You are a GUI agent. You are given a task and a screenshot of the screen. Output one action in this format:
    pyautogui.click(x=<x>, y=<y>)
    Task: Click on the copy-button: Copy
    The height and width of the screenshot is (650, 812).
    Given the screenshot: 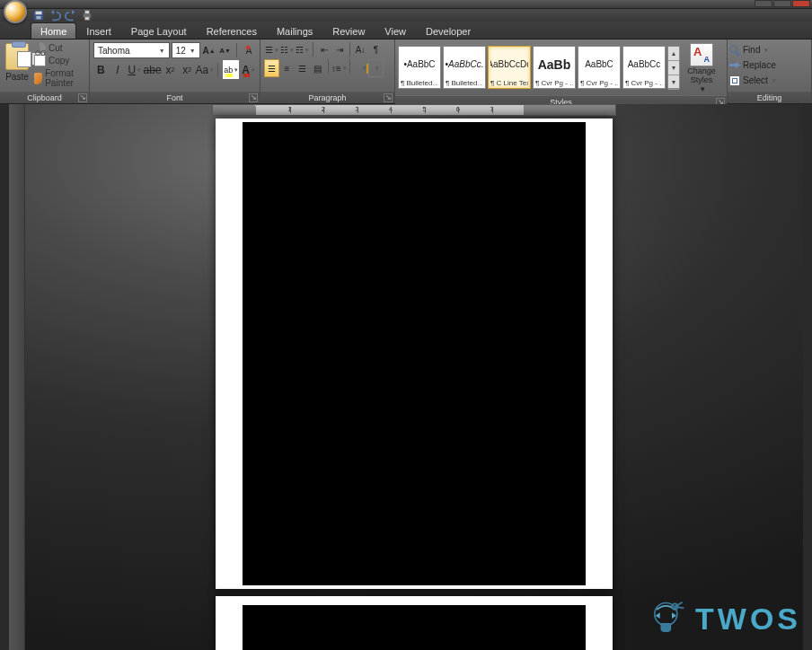 What is the action you would take?
    pyautogui.click(x=61, y=61)
    